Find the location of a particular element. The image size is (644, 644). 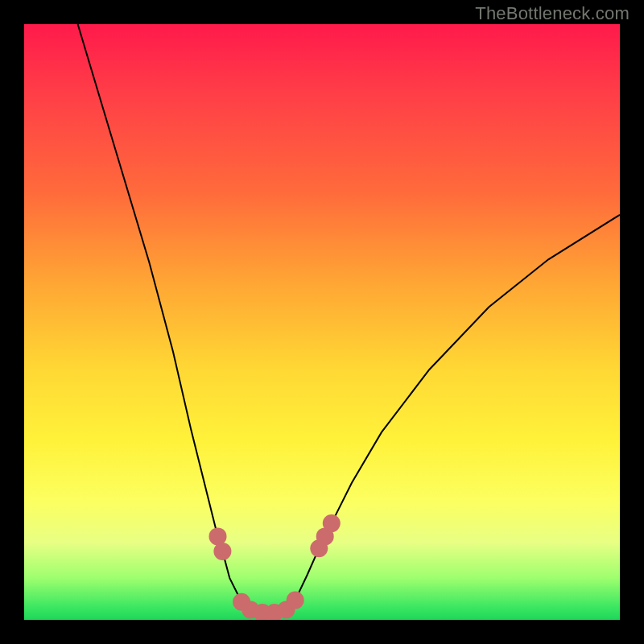

watermark-text: TheBottleneck.com is located at coordinates (552, 14).